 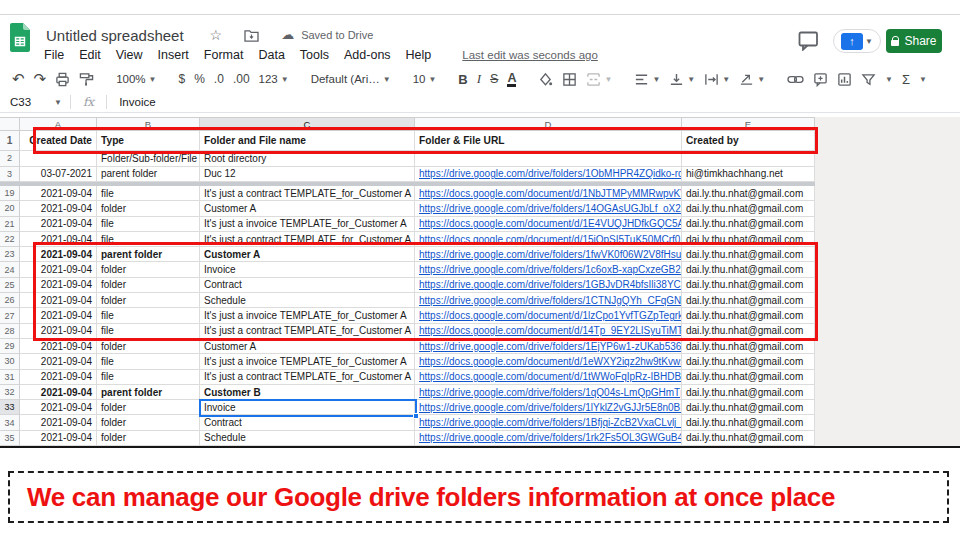 What do you see at coordinates (58, 102) in the screenshot?
I see `name-box-caret-icon: ▼` at bounding box center [58, 102].